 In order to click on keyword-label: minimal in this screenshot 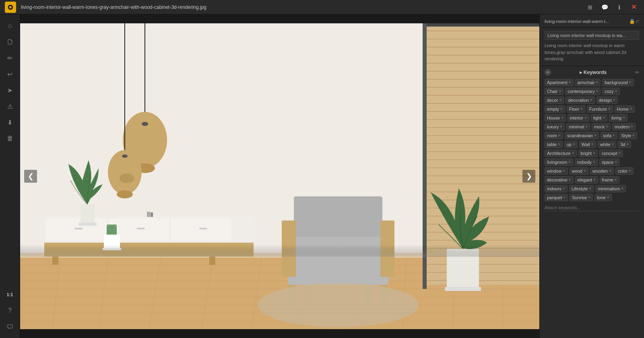, I will do `click(576, 127)`.